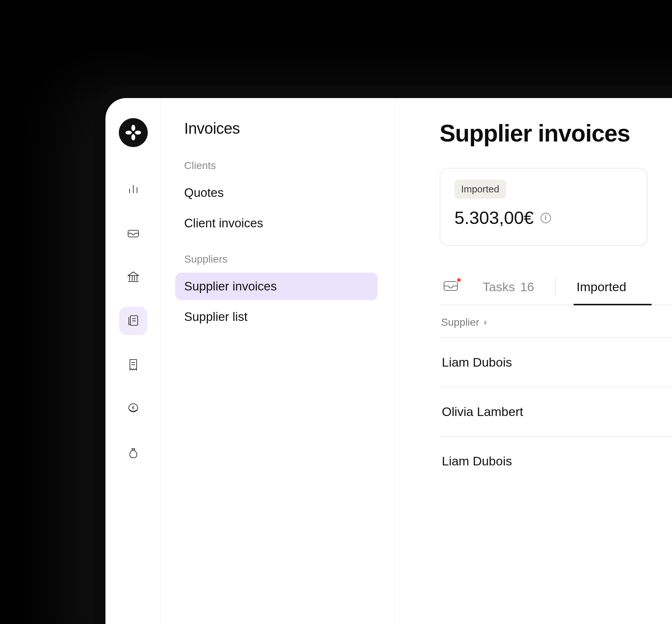 This screenshot has height=624, width=672. I want to click on rail-treasury, so click(133, 452).